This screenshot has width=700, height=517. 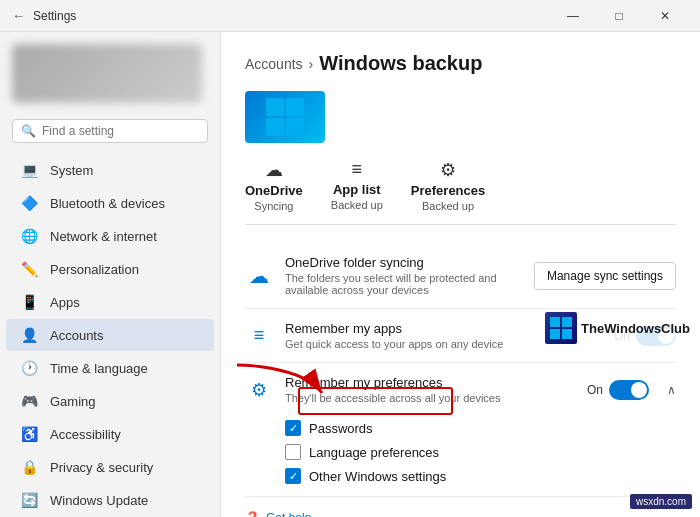 I want to click on nav-icon-time: 🕐, so click(x=29, y=368).